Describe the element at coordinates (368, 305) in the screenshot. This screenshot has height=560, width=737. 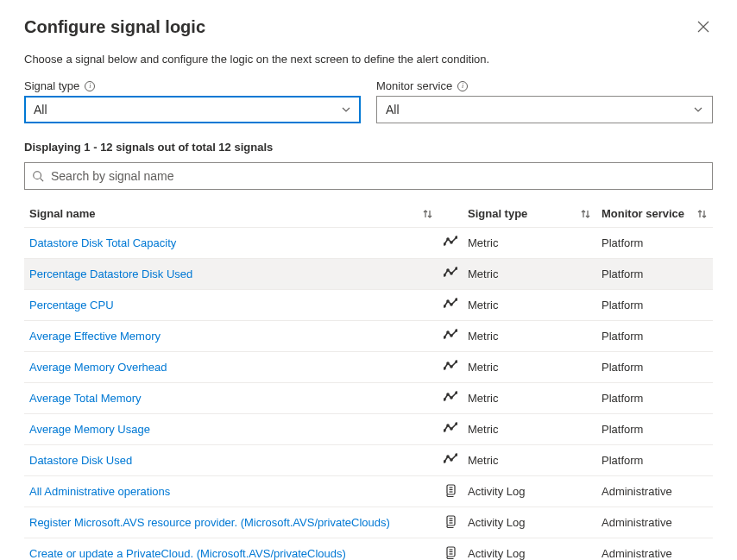
I see `table-row: Percentage CPUMetricPlatform` at that location.